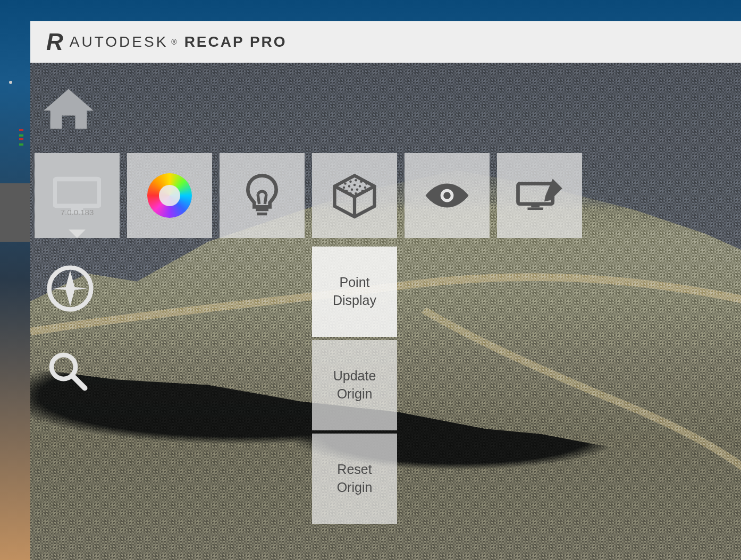  What do you see at coordinates (355, 387) in the screenshot?
I see `points-dropdown: Point Display Update Origin Reset Origin` at bounding box center [355, 387].